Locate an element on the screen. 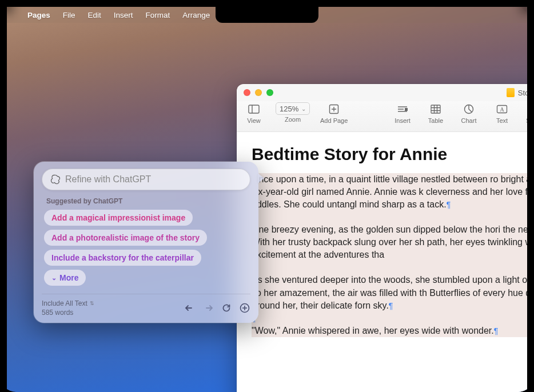 The width and height of the screenshot is (534, 392). tool-zoom: 125% ⌄ Zoom is located at coordinates (293, 113).